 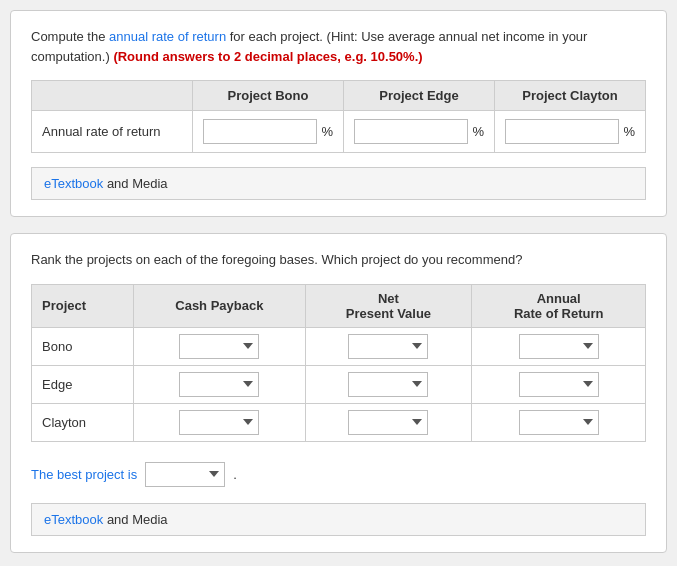 I want to click on bono-net-pv-select: 1 2 3, so click(x=388, y=346).